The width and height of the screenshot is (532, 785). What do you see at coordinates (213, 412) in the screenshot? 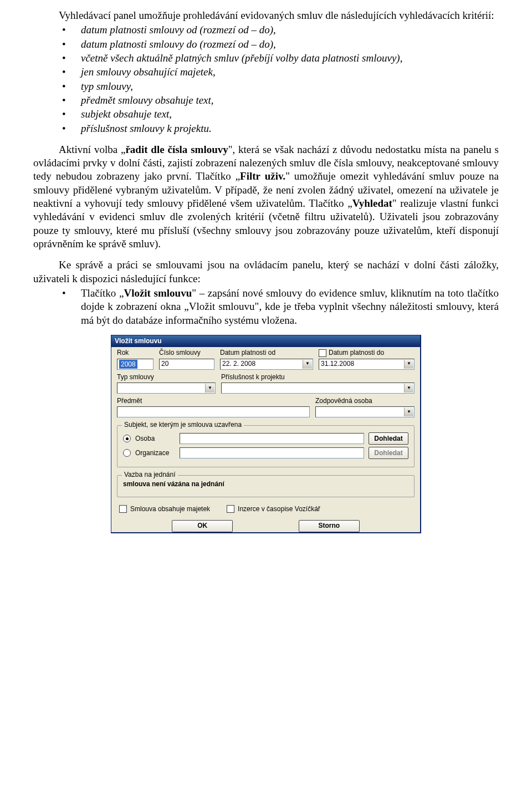
I see `predmet-input` at bounding box center [213, 412].